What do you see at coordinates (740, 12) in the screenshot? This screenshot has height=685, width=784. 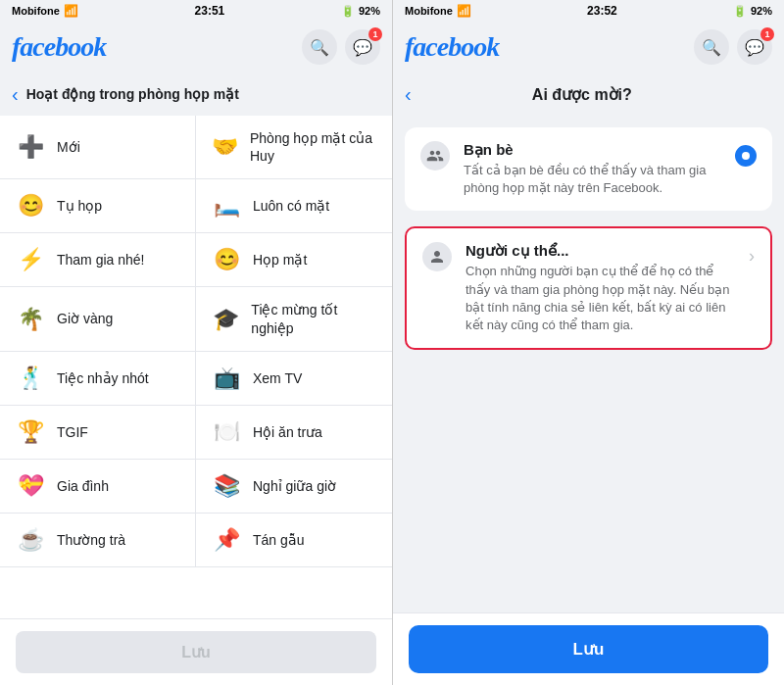 I see `battery-icon-right: 🔋` at bounding box center [740, 12].